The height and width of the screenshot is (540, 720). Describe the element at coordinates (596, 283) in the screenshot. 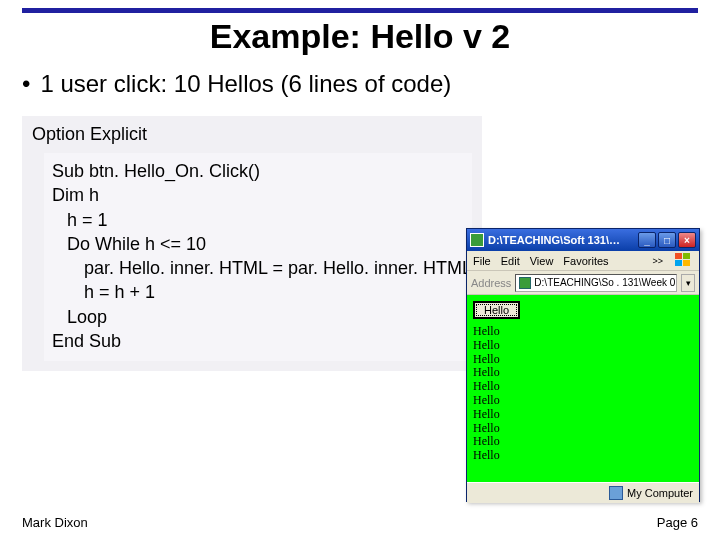

I see `address-input: D:\TEACHING\So . 131\Week 0` at that location.